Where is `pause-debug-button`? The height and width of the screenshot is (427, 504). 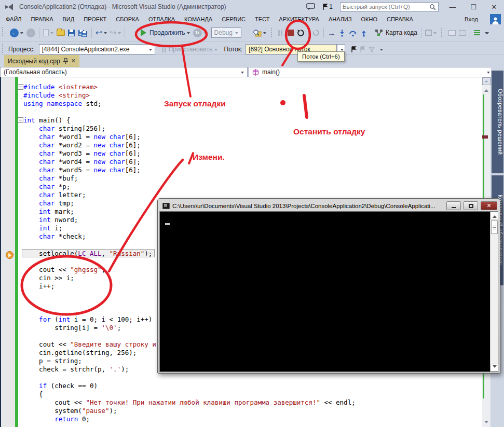
pause-debug-button is located at coordinates (280, 33).